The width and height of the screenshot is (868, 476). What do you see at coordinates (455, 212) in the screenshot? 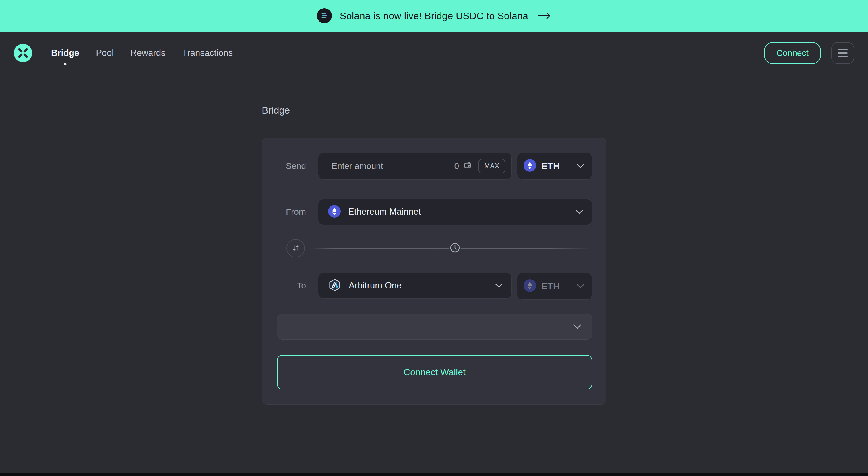
I see `from-network-selector: Ethereum Mainnet` at bounding box center [455, 212].